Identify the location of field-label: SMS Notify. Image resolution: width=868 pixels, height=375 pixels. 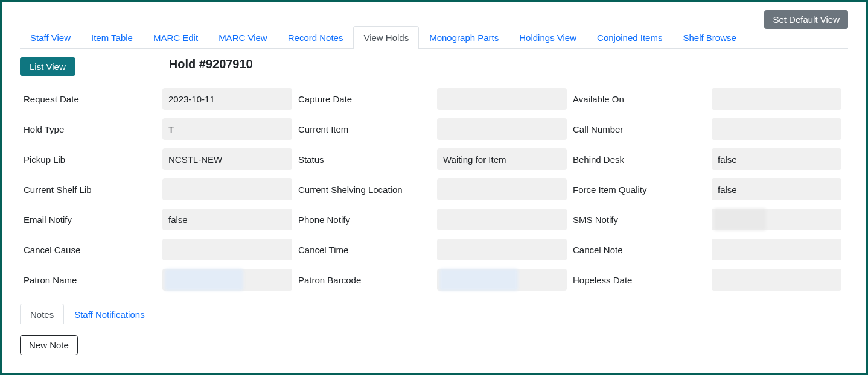
(639, 219).